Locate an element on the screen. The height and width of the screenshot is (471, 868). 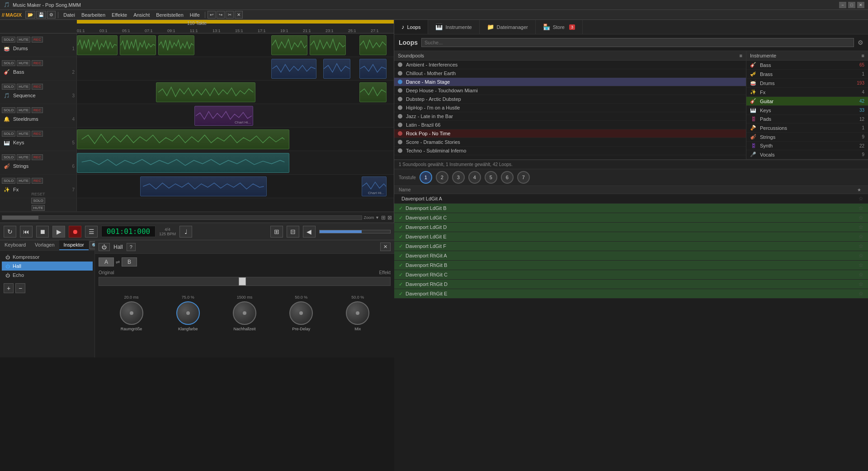
keys-hute-btn: HUTE is located at coordinates (24, 134).